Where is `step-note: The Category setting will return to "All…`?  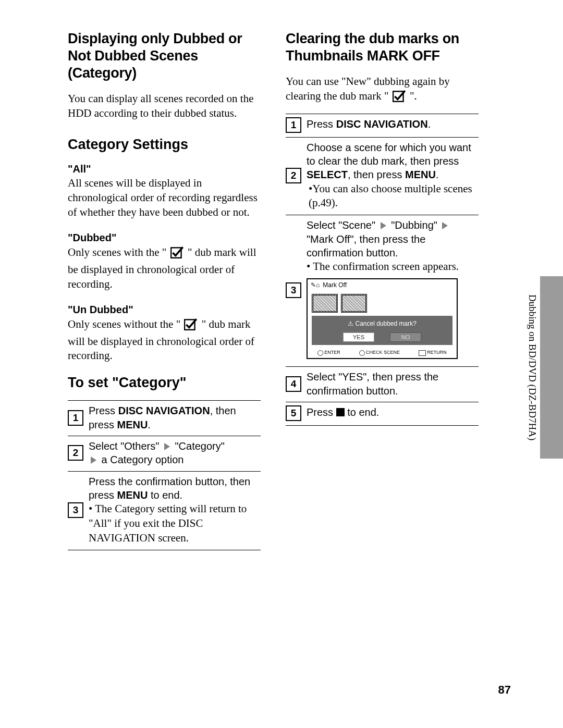 step-note: The Category setting will return to "All… is located at coordinates (175, 523).